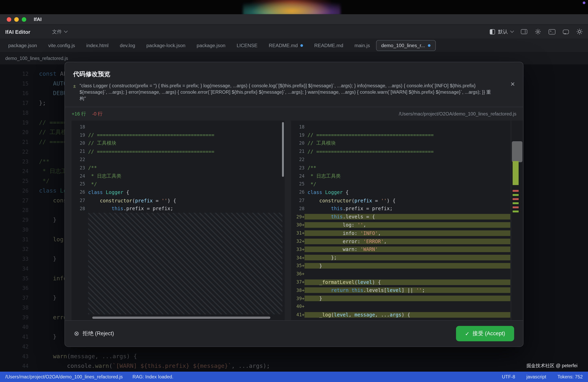 Image resolution: width=588 pixels, height=382 pixels. What do you see at coordinates (294, 32) in the screenshot?
I see `menubar: IfAI Editor 文件 默认` at bounding box center [294, 32].